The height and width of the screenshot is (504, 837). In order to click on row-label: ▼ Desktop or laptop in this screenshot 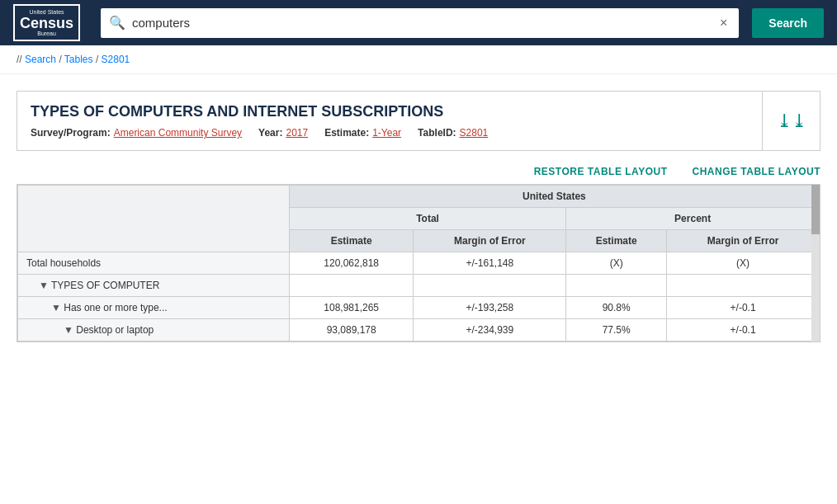, I will do `click(154, 330)`.